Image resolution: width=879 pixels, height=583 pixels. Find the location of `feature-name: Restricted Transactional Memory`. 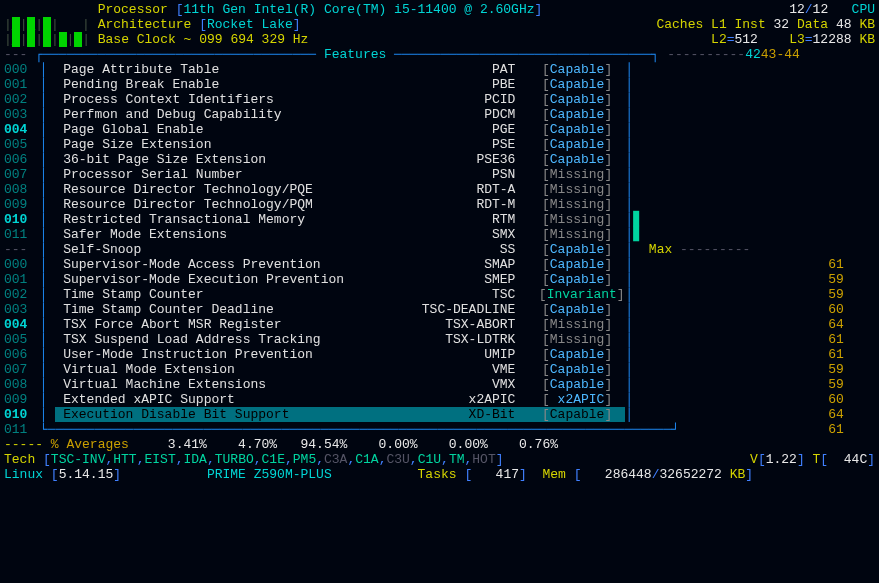

feature-name: Restricted Transactional Memory is located at coordinates (230, 220).